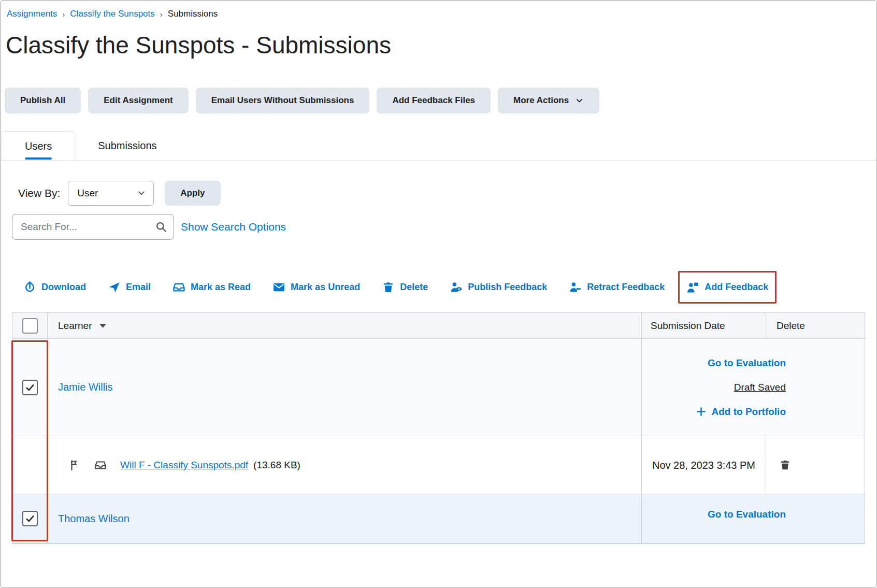 The height and width of the screenshot is (588, 877). Describe the element at coordinates (345, 519) in the screenshot. I see `learner-cell: Thomas Wilson` at that location.